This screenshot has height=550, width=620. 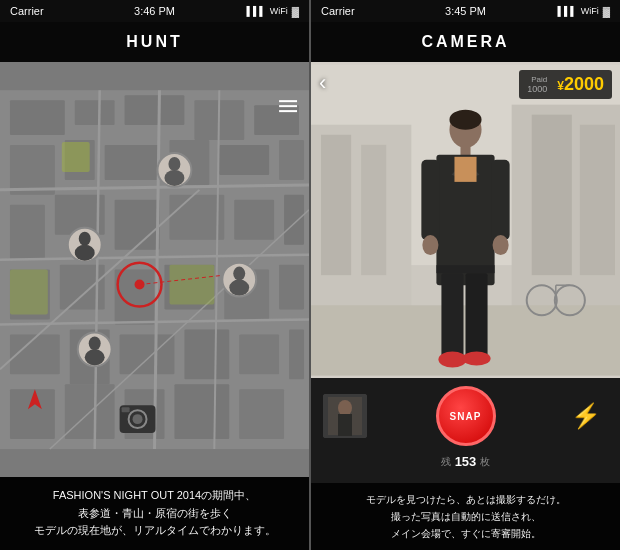 I want to click on flash-icon: ⚡, so click(x=586, y=416).